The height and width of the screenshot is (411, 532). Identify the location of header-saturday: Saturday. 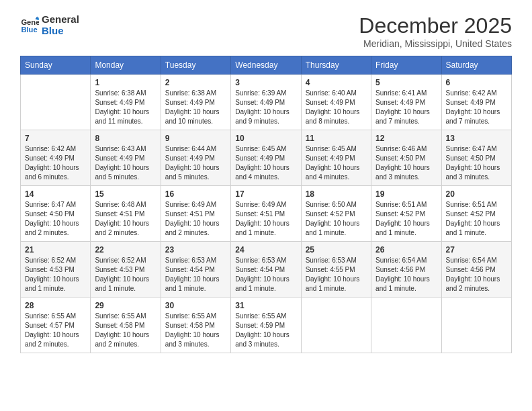
(476, 66).